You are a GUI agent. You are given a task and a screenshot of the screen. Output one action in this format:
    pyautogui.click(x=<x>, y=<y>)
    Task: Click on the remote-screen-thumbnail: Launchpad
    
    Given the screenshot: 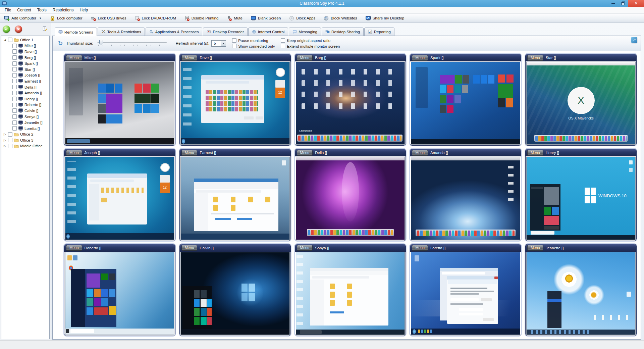 What is the action you would take?
    pyautogui.click(x=351, y=103)
    